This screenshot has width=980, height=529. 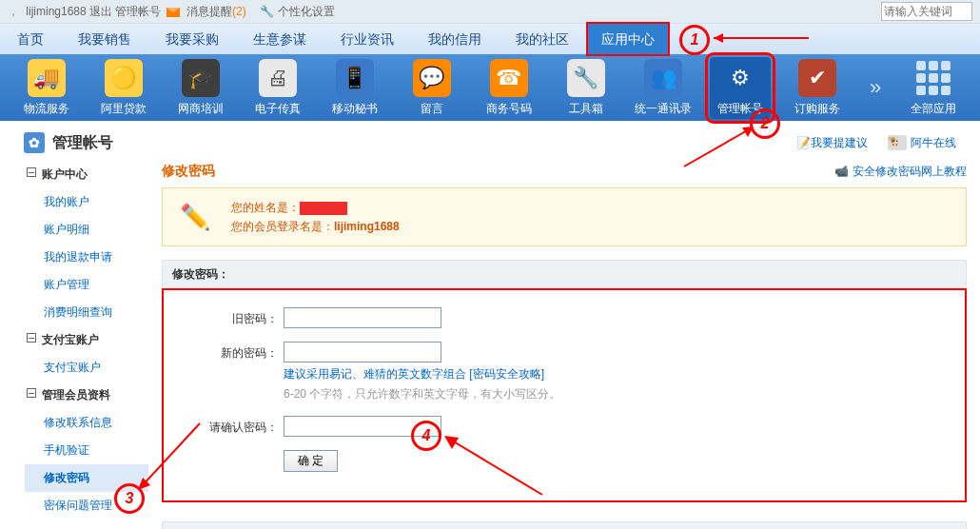 I want to click on msg-count: (2), so click(x=240, y=11).